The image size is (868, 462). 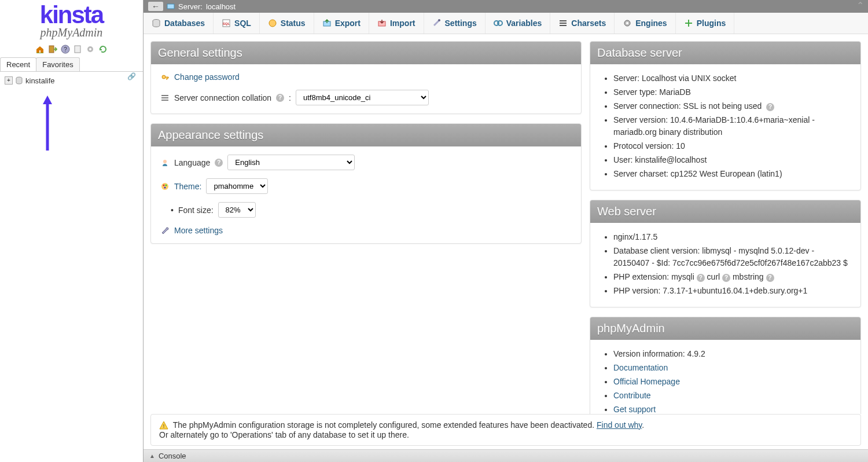 I want to click on tab-favorites: Favorites, so click(x=58, y=64).